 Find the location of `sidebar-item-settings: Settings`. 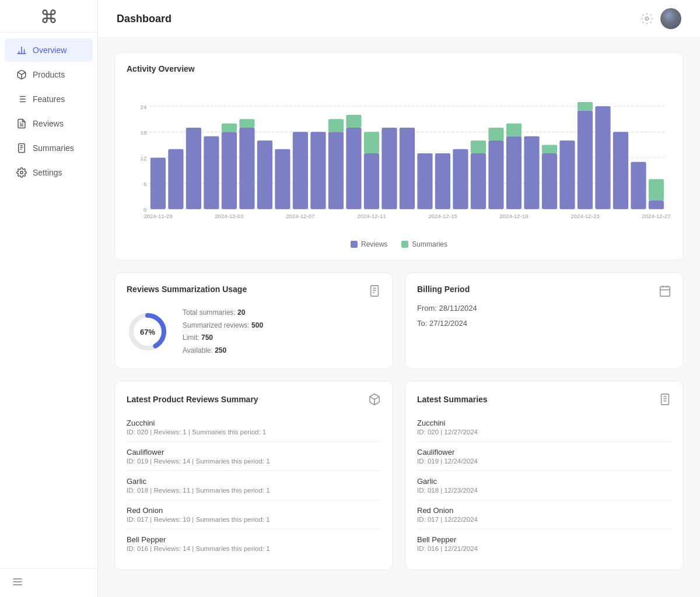

sidebar-item-settings: Settings is located at coordinates (49, 173).